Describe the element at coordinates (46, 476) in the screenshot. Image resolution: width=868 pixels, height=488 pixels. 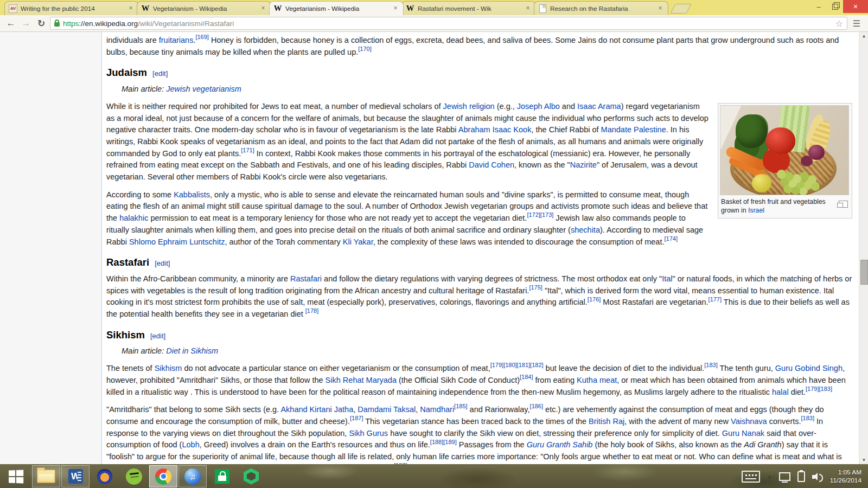
I see `taskbar-file-explorer-button` at that location.